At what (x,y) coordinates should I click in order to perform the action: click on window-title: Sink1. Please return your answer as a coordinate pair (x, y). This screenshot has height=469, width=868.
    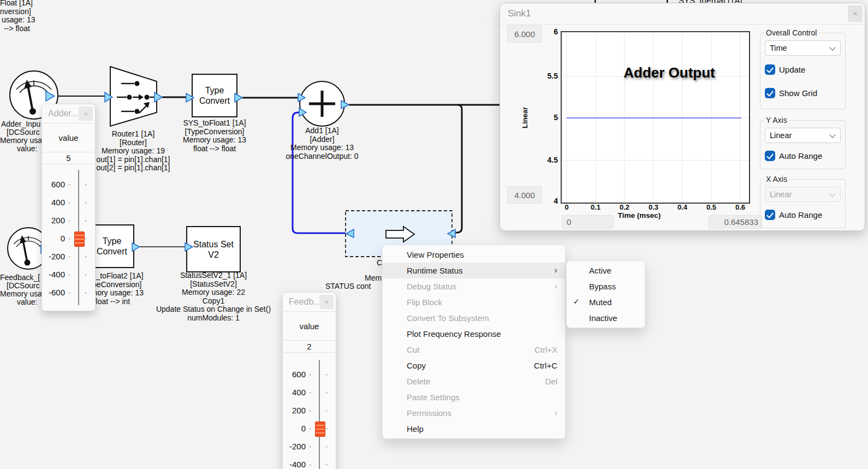
    Looking at the image, I should click on (520, 14).